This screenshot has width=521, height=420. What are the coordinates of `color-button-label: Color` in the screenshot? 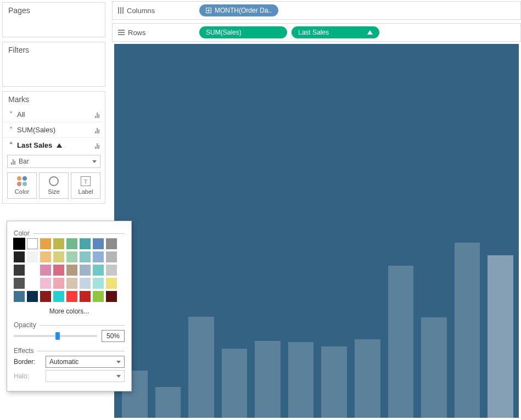 It's located at (22, 192).